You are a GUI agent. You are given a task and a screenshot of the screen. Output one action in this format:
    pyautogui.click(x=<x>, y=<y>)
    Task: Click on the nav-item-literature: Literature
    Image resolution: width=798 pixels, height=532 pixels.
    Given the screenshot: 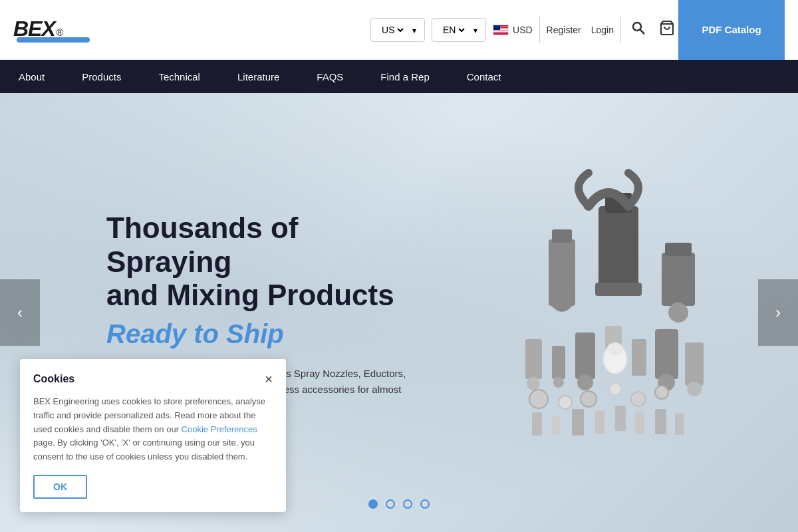 What is the action you would take?
    pyautogui.click(x=258, y=76)
    